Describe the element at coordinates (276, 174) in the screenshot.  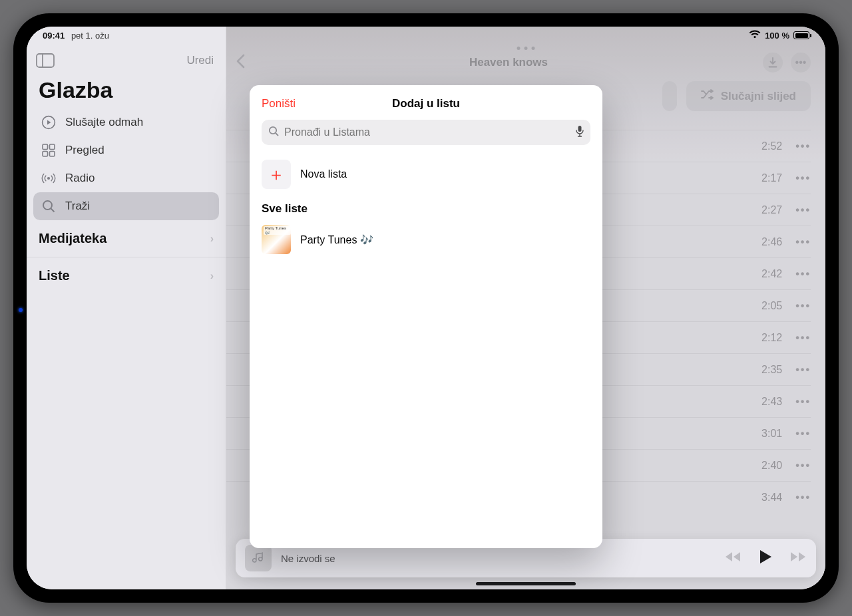
I see `plus-box: ＋` at that location.